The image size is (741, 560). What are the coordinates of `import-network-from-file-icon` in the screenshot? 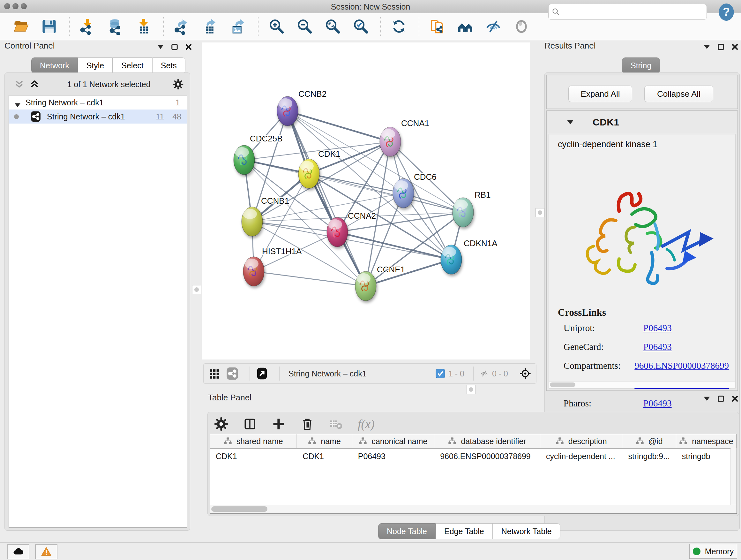 It's located at (87, 26).